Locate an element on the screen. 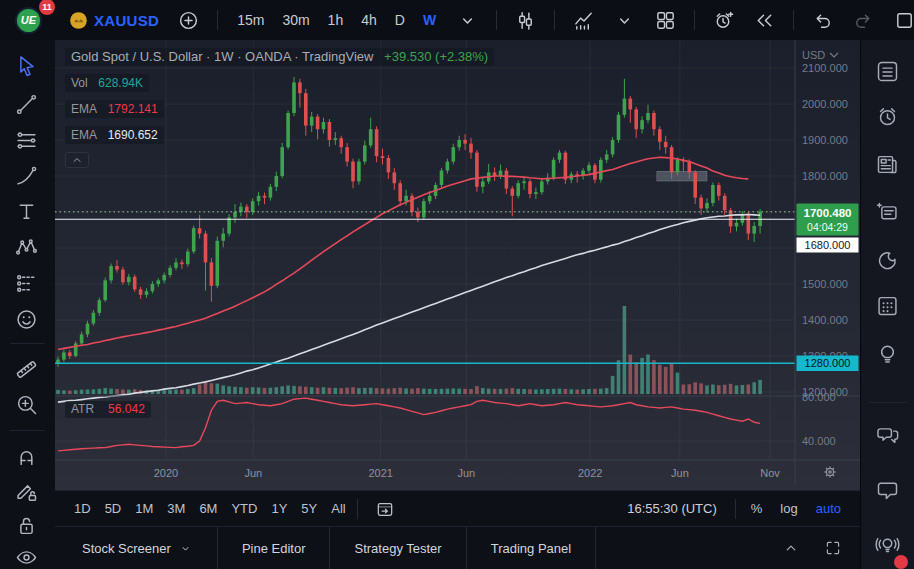 Image resolution: width=914 pixels, height=569 pixels. legend-collapse-button is located at coordinates (77, 160).